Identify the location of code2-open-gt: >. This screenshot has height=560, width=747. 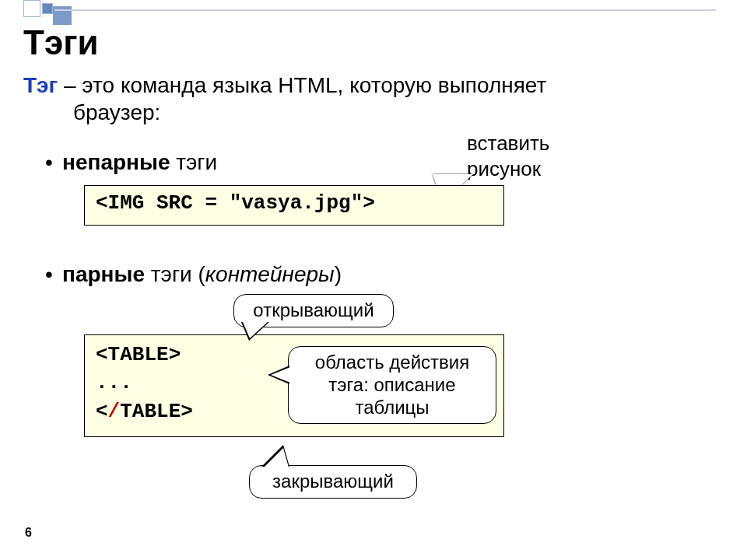
(175, 355).